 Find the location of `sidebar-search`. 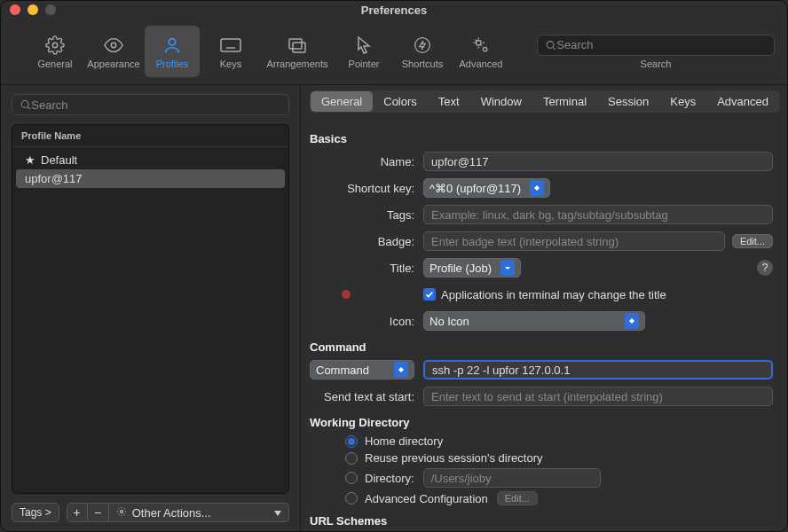

sidebar-search is located at coordinates (151, 105).